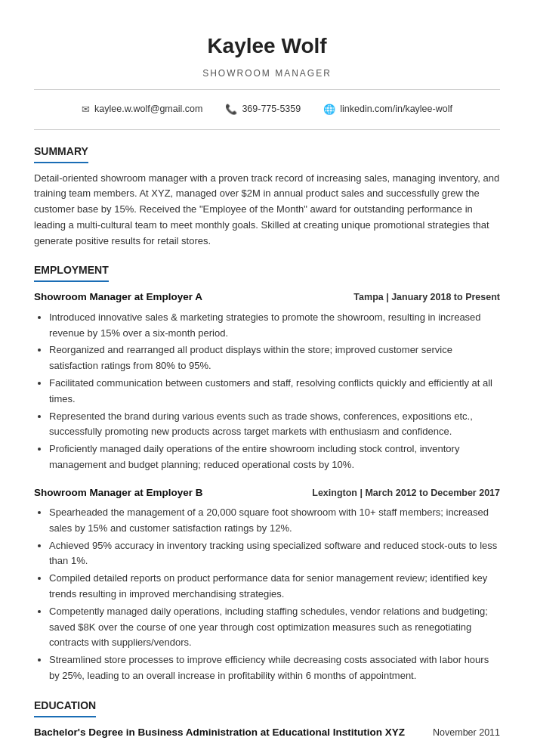 This screenshot has height=756, width=534. I want to click on employment-heading: EMPLOYMENT, so click(71, 272).